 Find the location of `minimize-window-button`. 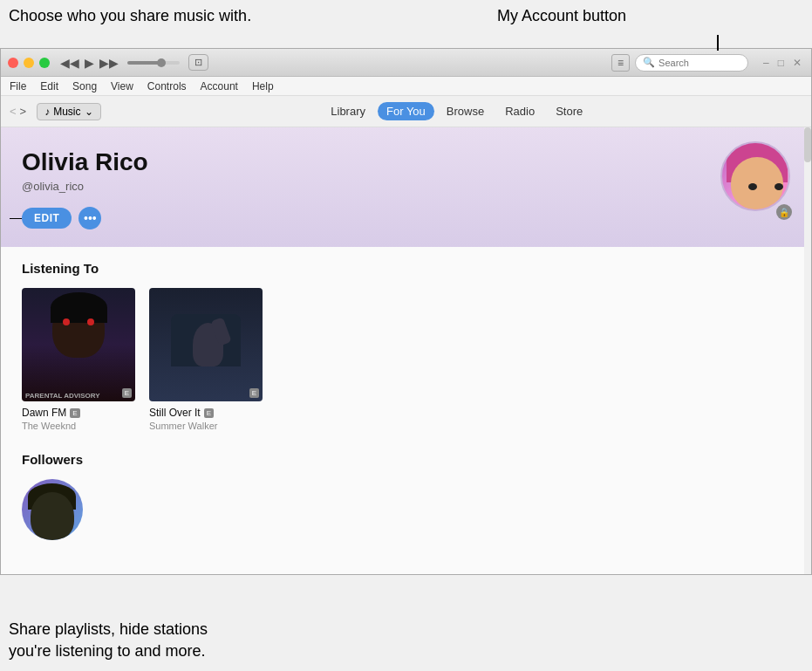

minimize-window-button is located at coordinates (29, 63).